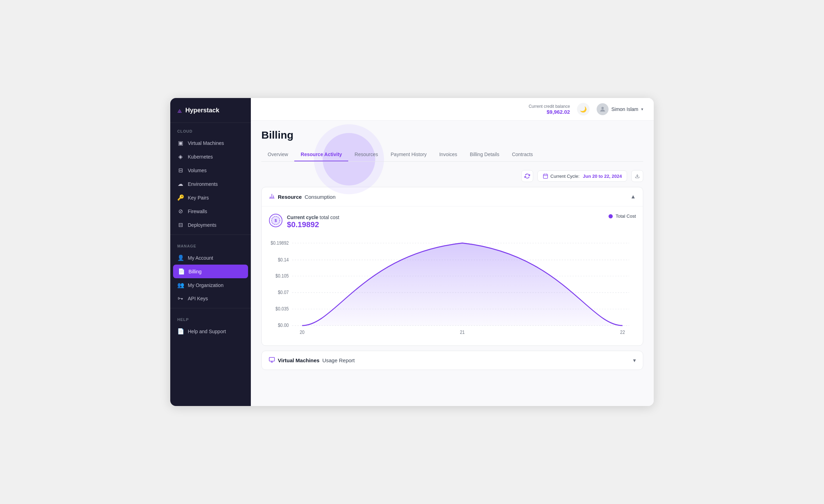 The width and height of the screenshot is (824, 504). I want to click on environments-icon: ☁, so click(180, 184).